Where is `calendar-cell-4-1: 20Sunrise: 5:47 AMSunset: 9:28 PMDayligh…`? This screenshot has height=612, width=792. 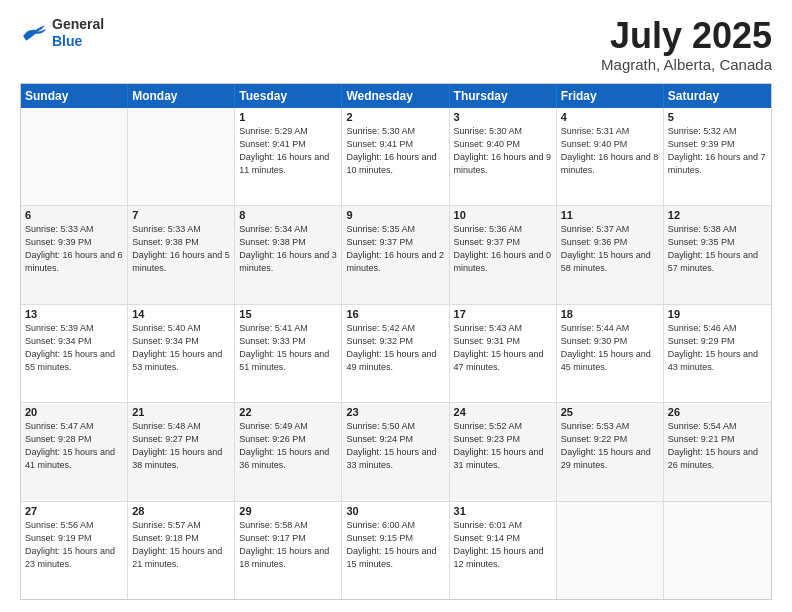 calendar-cell-4-1: 20Sunrise: 5:47 AMSunset: 9:28 PMDayligh… is located at coordinates (74, 452).